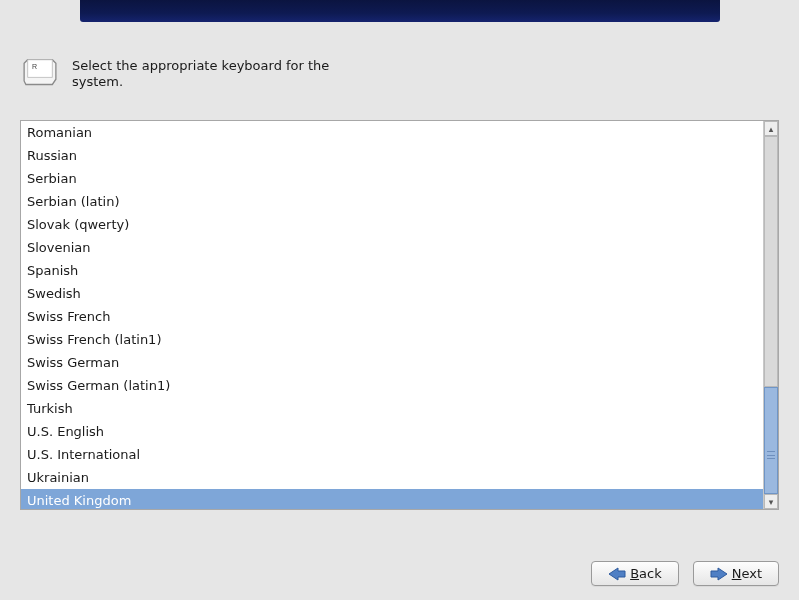 The height and width of the screenshot is (600, 799). What do you see at coordinates (212, 74) in the screenshot?
I see `prompt-text: Select the appropriate keyboard for the …` at bounding box center [212, 74].